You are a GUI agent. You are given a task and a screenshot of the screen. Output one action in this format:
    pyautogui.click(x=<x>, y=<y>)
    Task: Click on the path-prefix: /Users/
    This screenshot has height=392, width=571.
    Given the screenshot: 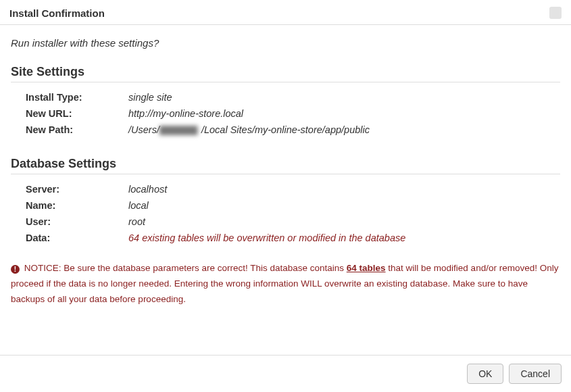 What is the action you would take?
    pyautogui.click(x=144, y=130)
    